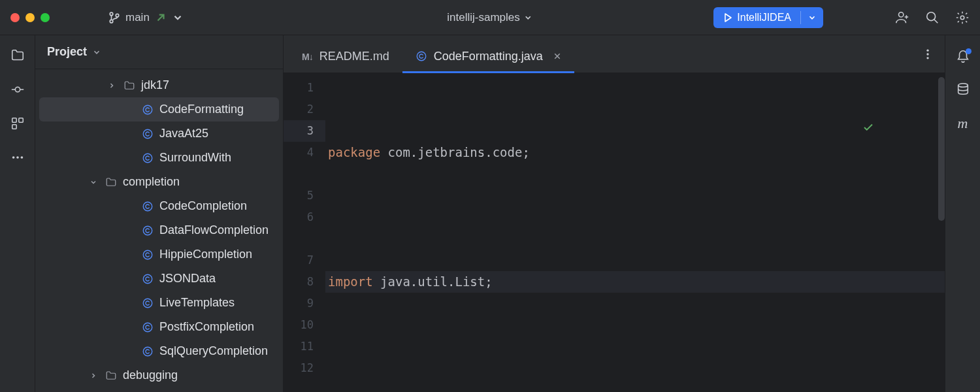  Describe the element at coordinates (490, 18) in the screenshot. I see `titlebar: main intellij-samples IntelliJIDEA` at that location.